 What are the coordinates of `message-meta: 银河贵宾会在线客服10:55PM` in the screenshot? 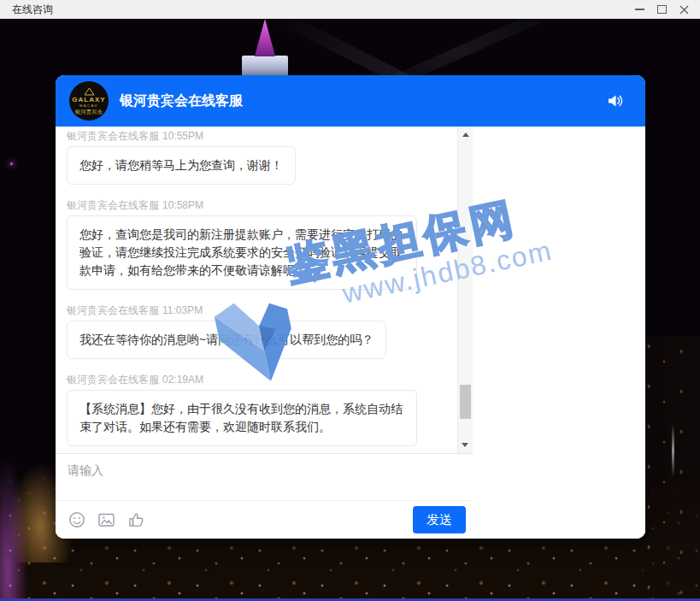 It's located at (256, 137).